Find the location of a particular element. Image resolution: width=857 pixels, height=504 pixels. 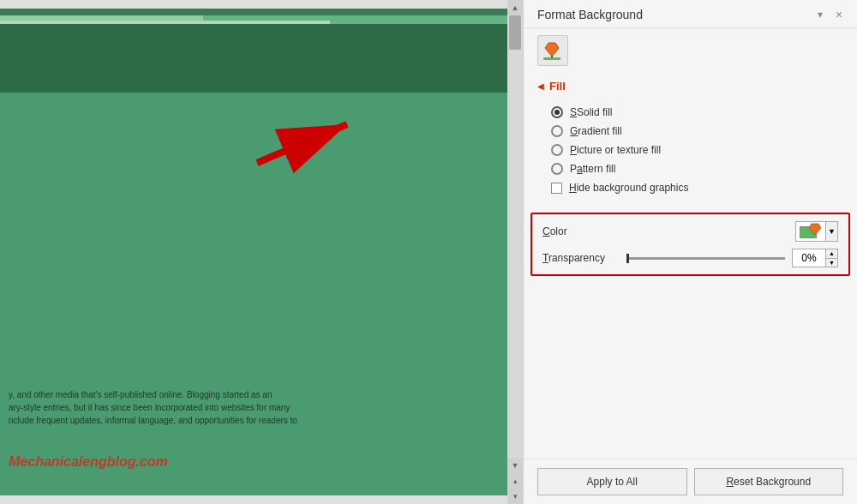

transparency-slider is located at coordinates (706, 259).